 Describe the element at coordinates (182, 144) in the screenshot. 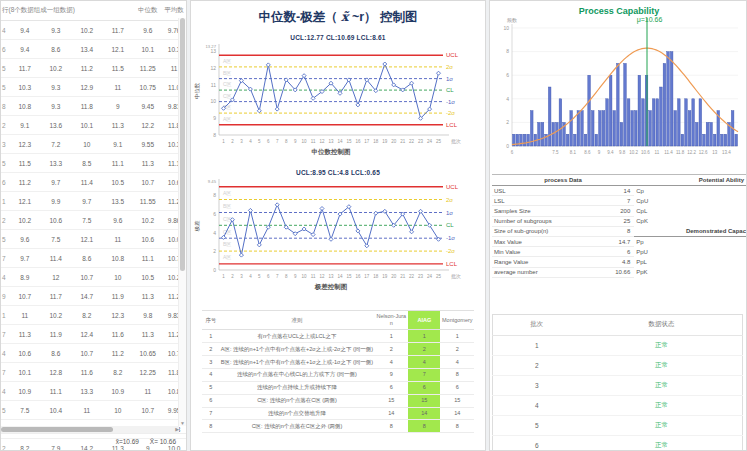

I see `vertical-scrollbar-thumb` at that location.